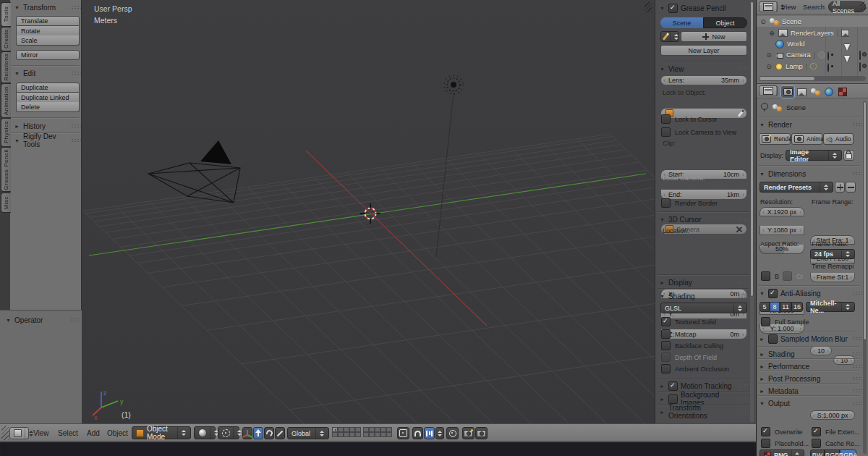  What do you see at coordinates (848, 453) in the screenshot?
I see `color-mode-rgba-button: RGBA` at bounding box center [848, 453].